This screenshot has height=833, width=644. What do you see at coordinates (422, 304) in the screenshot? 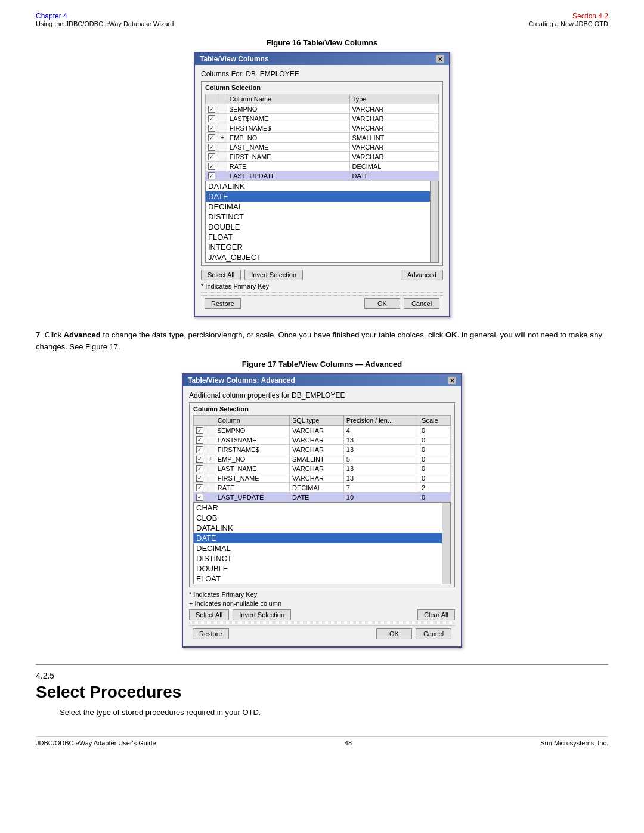
I see `figure16-cancel-btn: Cancel` at bounding box center [422, 304].